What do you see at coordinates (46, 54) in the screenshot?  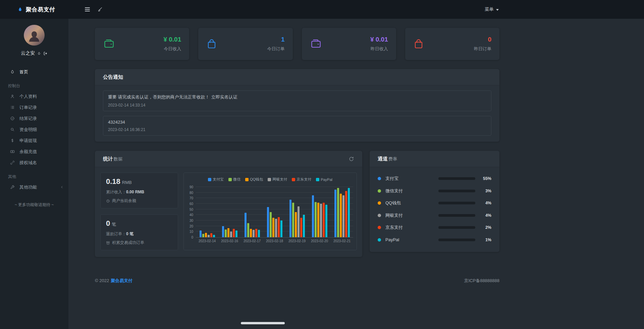 I see `logout-icon` at bounding box center [46, 54].